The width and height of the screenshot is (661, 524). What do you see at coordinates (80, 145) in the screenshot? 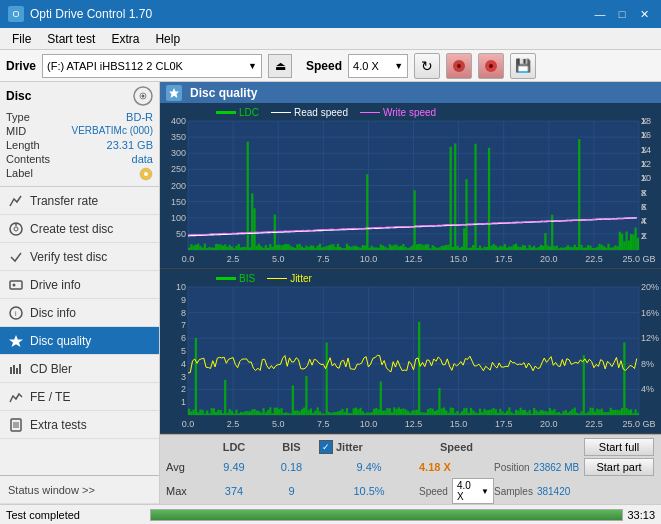
I see `disc-row-length: Length 23.31 GB` at bounding box center [80, 145].